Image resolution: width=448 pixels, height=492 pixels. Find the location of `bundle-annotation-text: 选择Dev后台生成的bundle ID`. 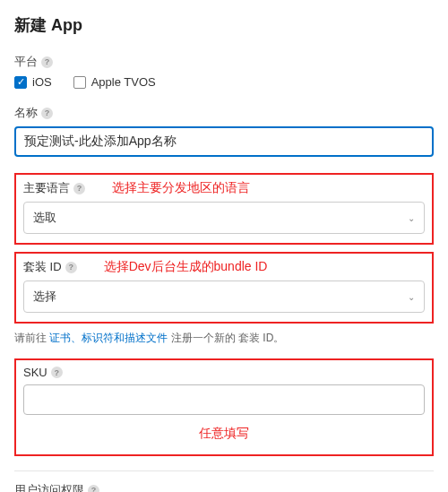

bundle-annotation-text: 选择Dev后台生成的bundle ID is located at coordinates (186, 267).